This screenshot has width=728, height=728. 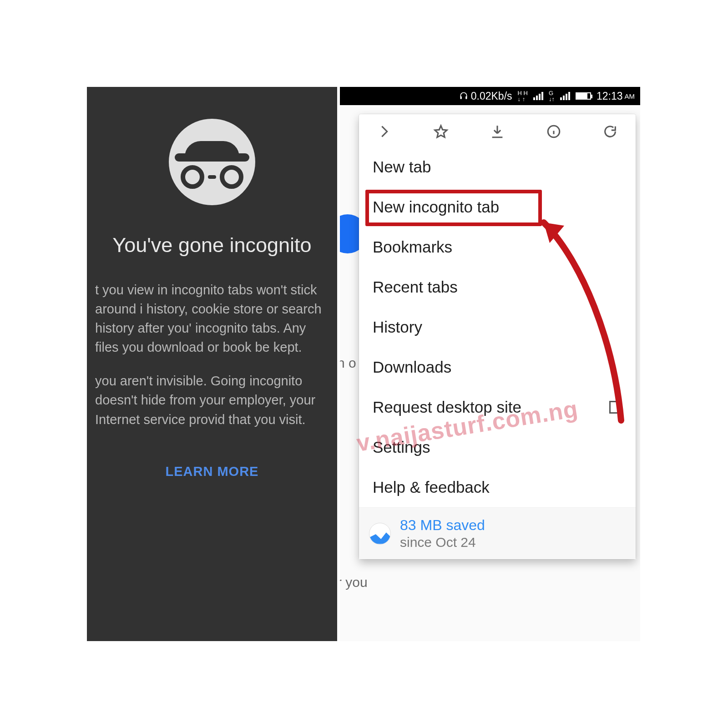 What do you see at coordinates (583, 96) in the screenshot?
I see `battery-icon` at bounding box center [583, 96].